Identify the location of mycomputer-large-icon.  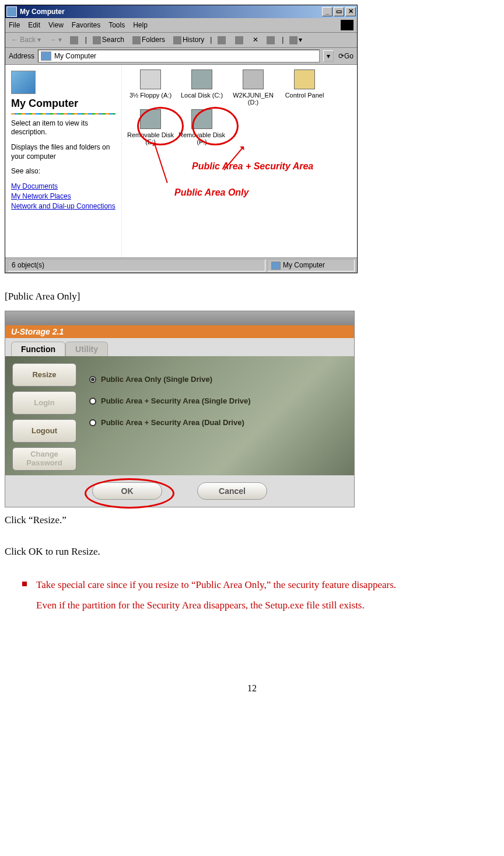
(23, 82).